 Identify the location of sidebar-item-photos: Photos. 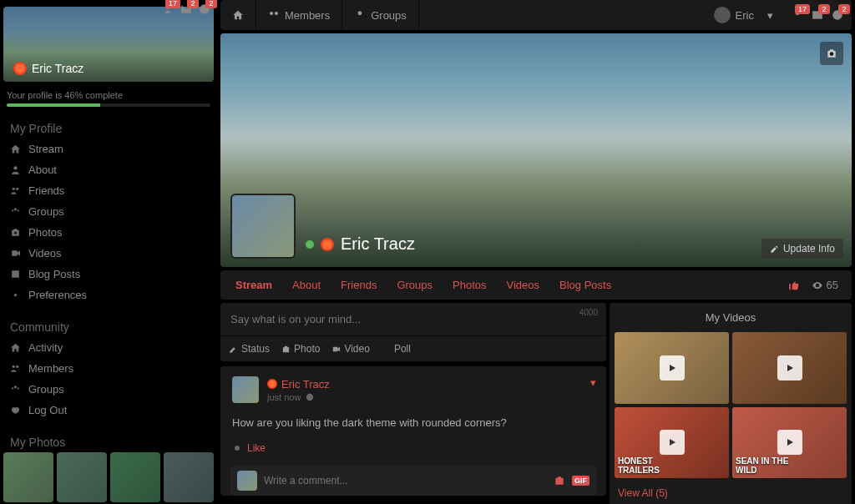
(109, 232).